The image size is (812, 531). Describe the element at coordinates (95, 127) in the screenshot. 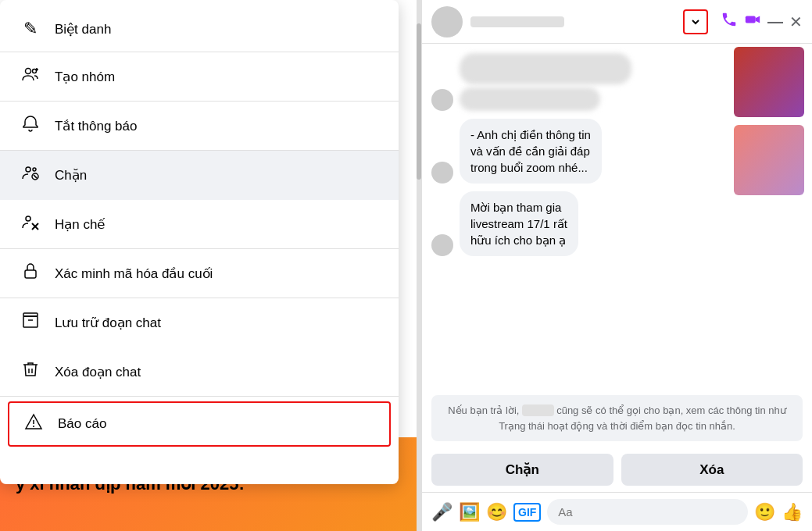

I see `menu-item-mute-label: Tắt thông báo` at that location.